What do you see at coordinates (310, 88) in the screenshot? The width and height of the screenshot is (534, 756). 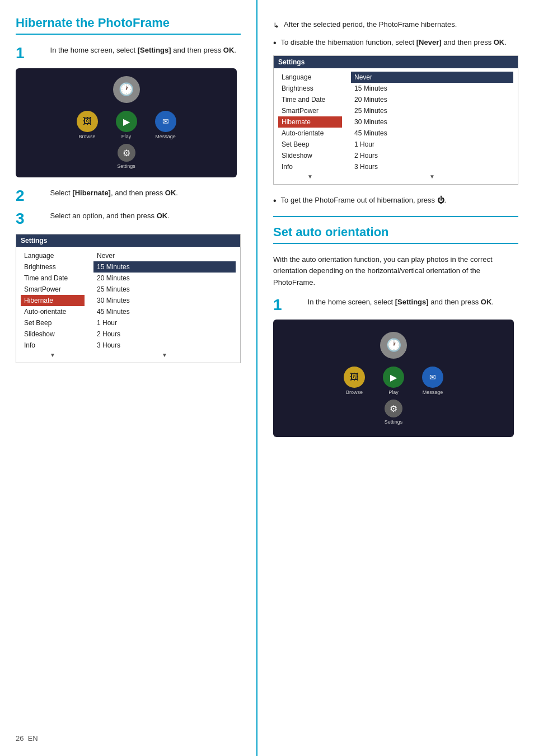 I see `r-settings-row-brightness: Brightness` at bounding box center [310, 88].